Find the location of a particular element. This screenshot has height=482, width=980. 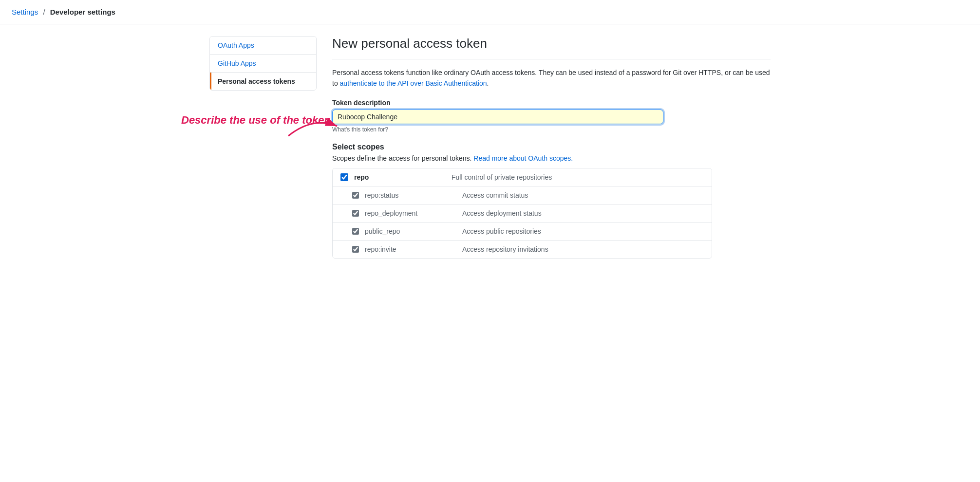

sidebar-item-oauth-apps: OAuth Apps is located at coordinates (263, 46).